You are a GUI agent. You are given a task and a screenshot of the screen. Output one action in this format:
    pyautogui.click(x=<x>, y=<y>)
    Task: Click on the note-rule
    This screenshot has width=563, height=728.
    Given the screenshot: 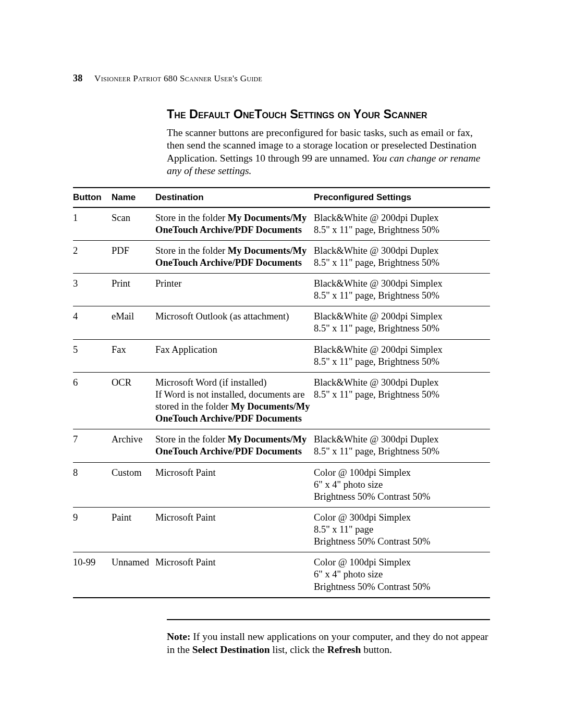 What is the action you would take?
    pyautogui.click(x=328, y=620)
    